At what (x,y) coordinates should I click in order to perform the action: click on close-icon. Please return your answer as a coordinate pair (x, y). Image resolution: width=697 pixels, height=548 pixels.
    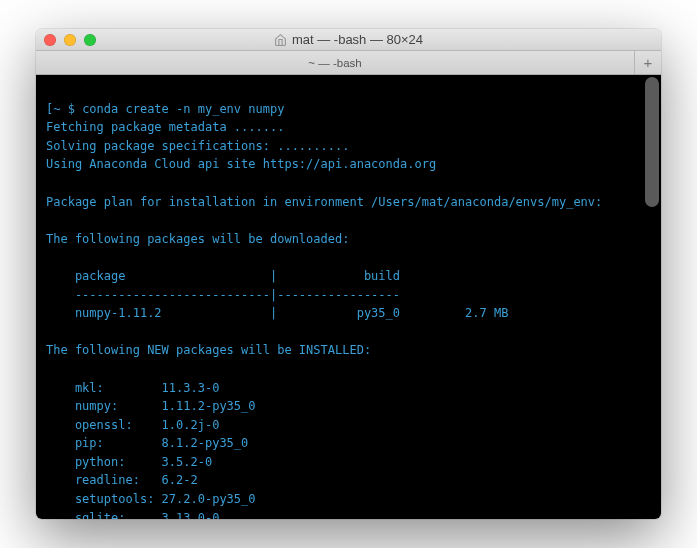
    Looking at the image, I should click on (50, 40).